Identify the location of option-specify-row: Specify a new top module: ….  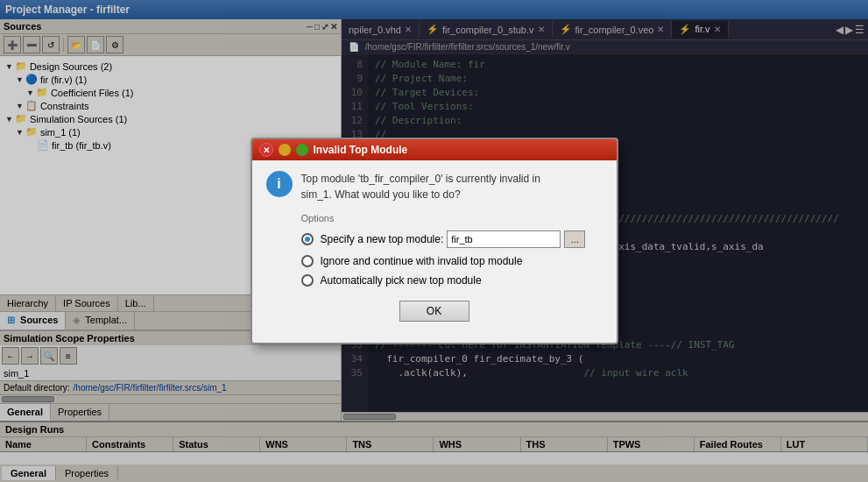
(454, 239).